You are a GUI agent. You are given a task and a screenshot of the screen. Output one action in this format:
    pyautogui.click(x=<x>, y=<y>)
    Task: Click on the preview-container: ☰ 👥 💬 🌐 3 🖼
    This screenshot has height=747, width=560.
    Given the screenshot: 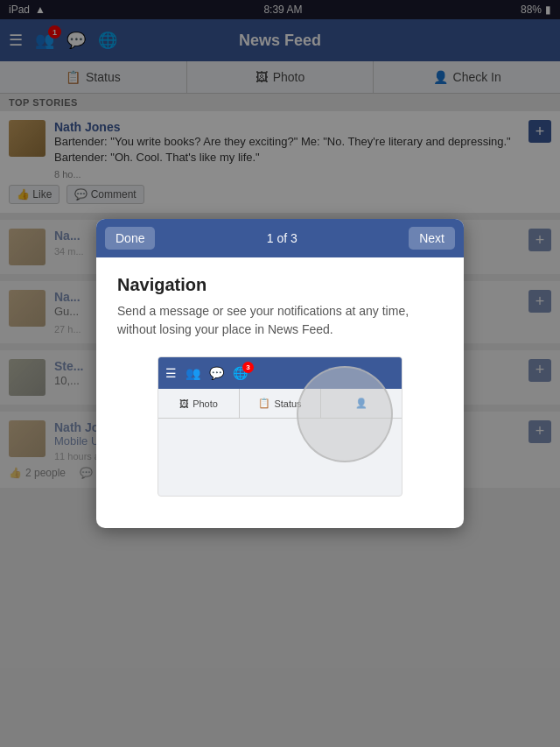 What is the action you would take?
    pyautogui.click(x=280, y=426)
    